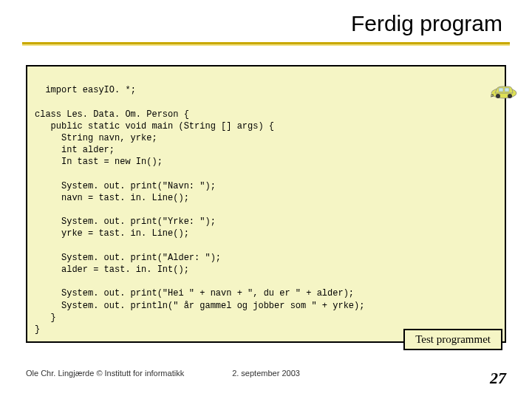 This screenshot has width=532, height=399. I want to click on car-icon, so click(482, 79).